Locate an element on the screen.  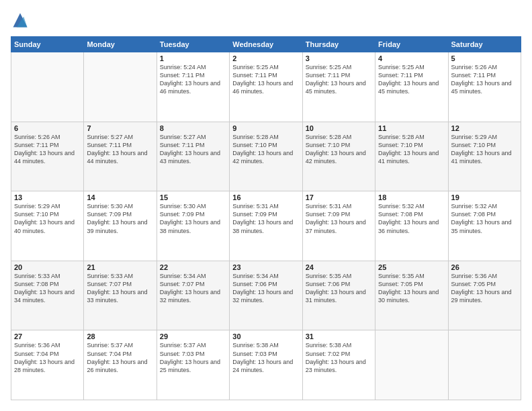
weekday-header-friday: Friday is located at coordinates (412, 44).